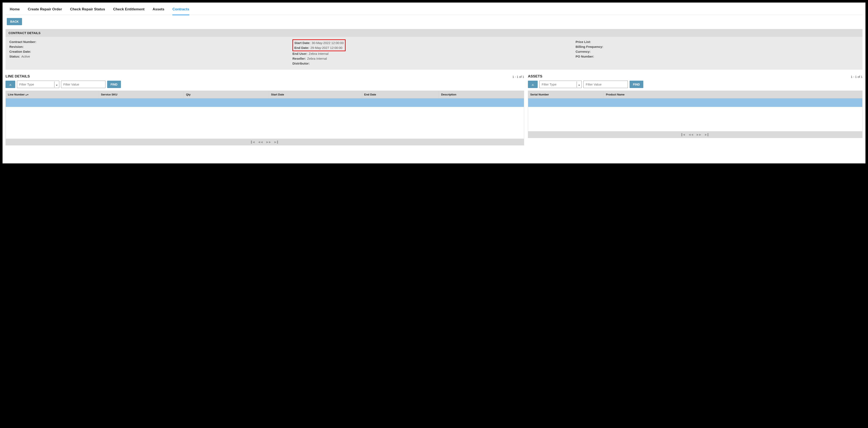  I want to click on start-date-value: 30-May-2022 12:00:00, so click(328, 43).